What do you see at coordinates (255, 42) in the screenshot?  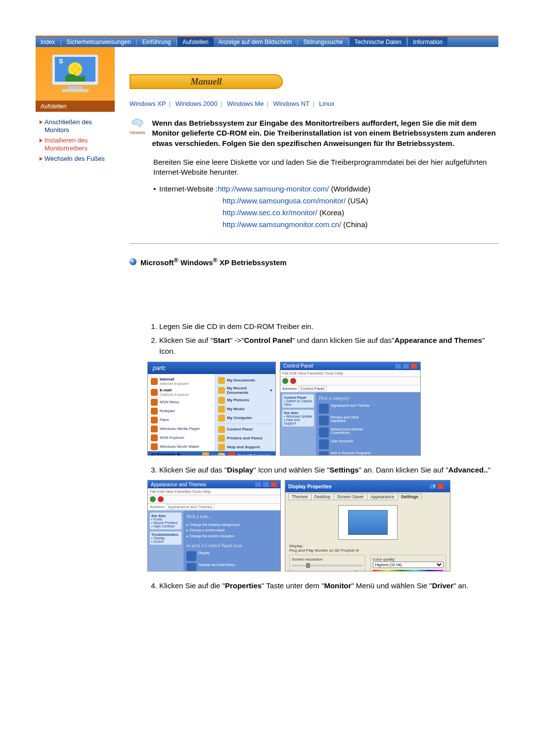 I see `nav-display: Anzeige auf dem Bildschirm` at bounding box center [255, 42].